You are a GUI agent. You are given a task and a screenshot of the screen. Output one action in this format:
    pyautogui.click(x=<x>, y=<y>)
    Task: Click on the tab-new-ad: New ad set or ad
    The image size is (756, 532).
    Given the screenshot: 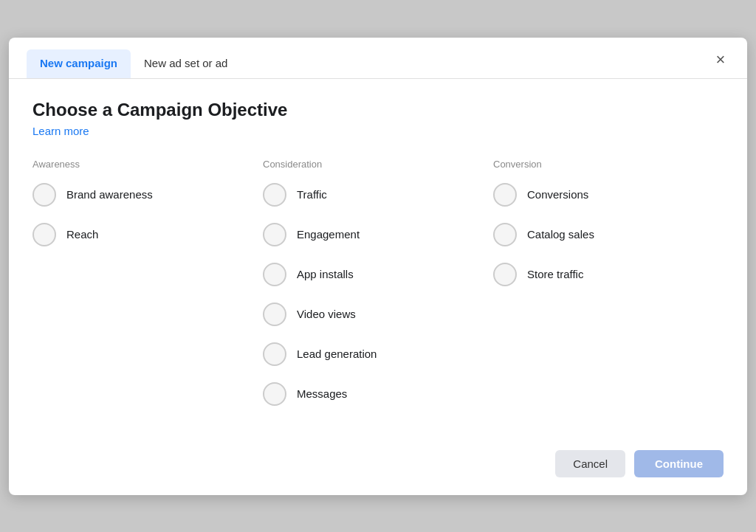 What is the action you would take?
    pyautogui.click(x=186, y=63)
    